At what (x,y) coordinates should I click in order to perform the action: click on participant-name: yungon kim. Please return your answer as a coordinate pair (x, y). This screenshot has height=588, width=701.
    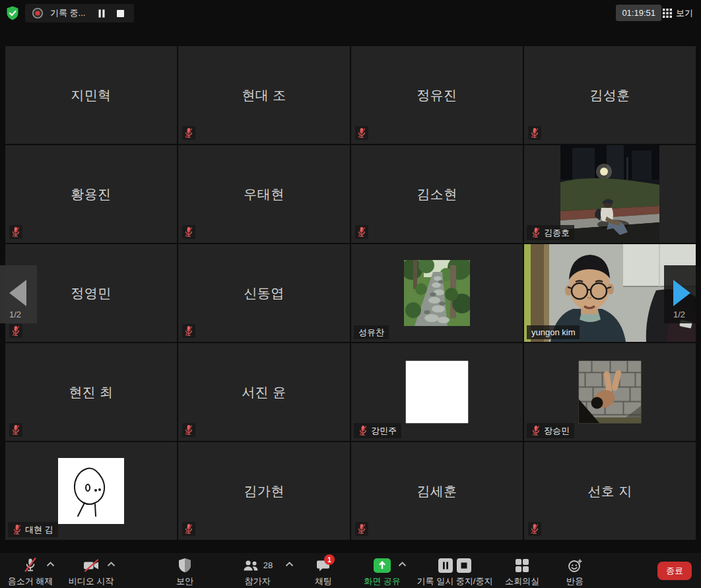
    Looking at the image, I should click on (553, 333).